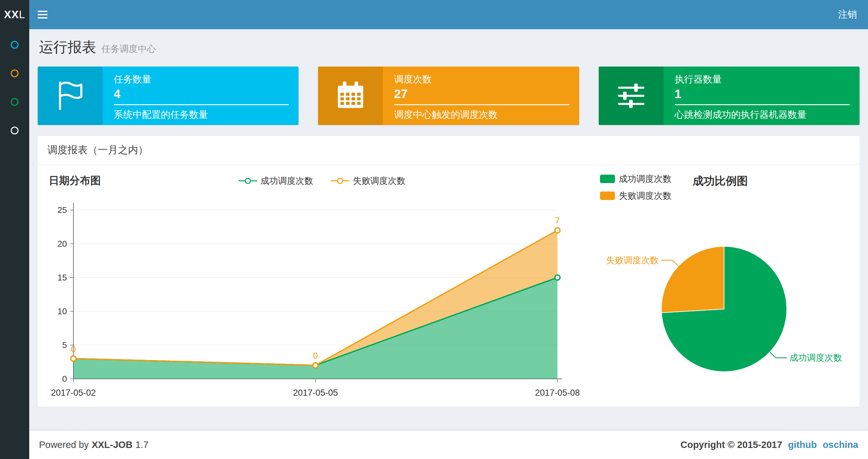 The width and height of the screenshot is (868, 459). What do you see at coordinates (112, 445) in the screenshot?
I see `brand-name: XXL-JOB` at bounding box center [112, 445].